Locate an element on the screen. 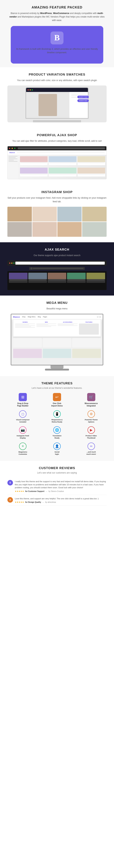  review-author-1: by Steren-Creative is located at coordinates (56, 491).